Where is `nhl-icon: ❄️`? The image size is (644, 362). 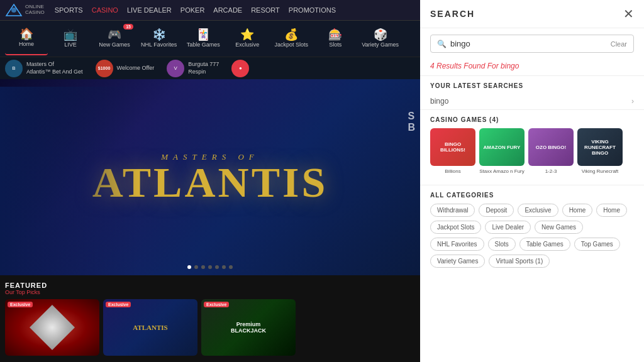 nhl-icon: ❄️ is located at coordinates (159, 35).